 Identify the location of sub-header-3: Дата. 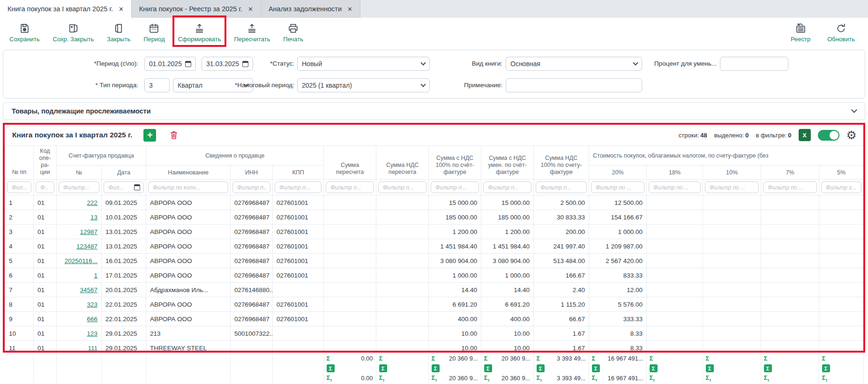
(124, 173).